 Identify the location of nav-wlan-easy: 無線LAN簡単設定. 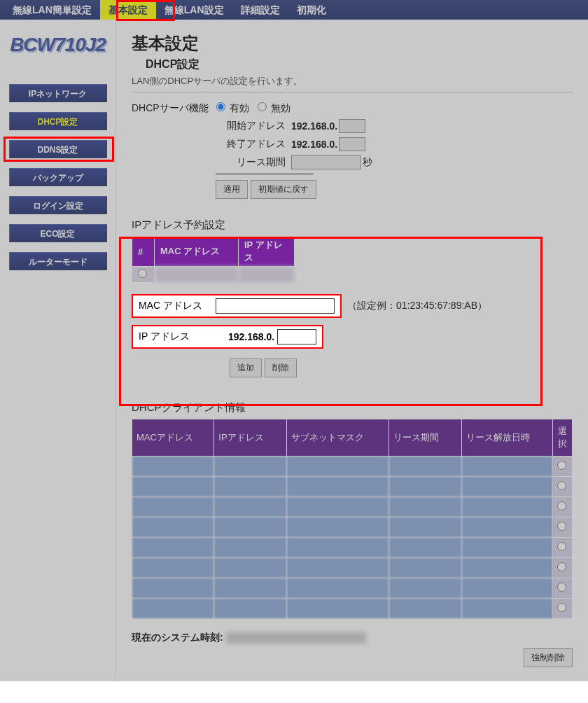
(52, 10).